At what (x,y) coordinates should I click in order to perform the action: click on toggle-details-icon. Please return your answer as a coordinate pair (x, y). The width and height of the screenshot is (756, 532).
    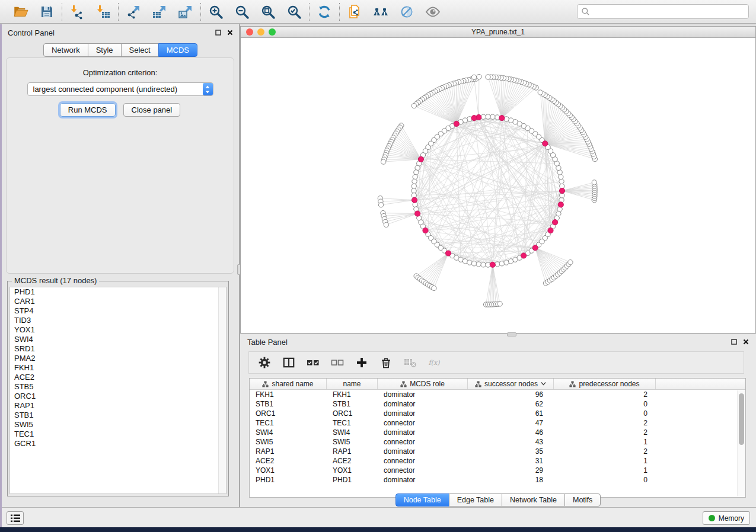
    Looking at the image, I should click on (407, 12).